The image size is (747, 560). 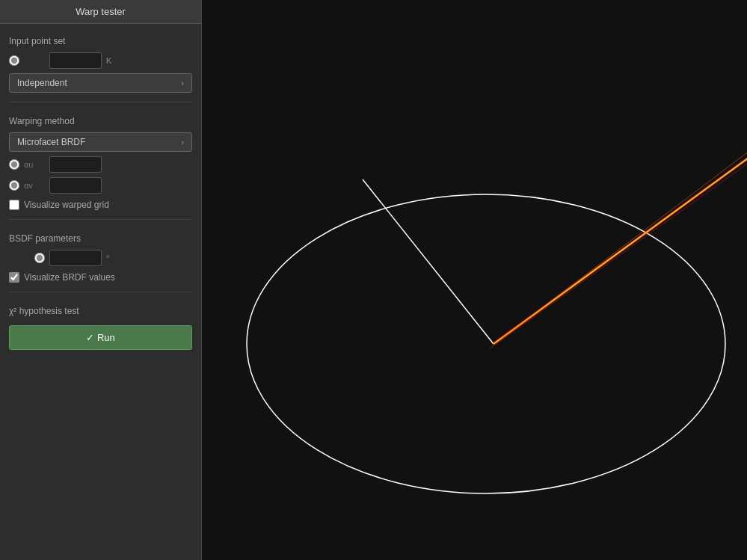 What do you see at coordinates (428, 262) in the screenshot?
I see `left-ray` at bounding box center [428, 262].